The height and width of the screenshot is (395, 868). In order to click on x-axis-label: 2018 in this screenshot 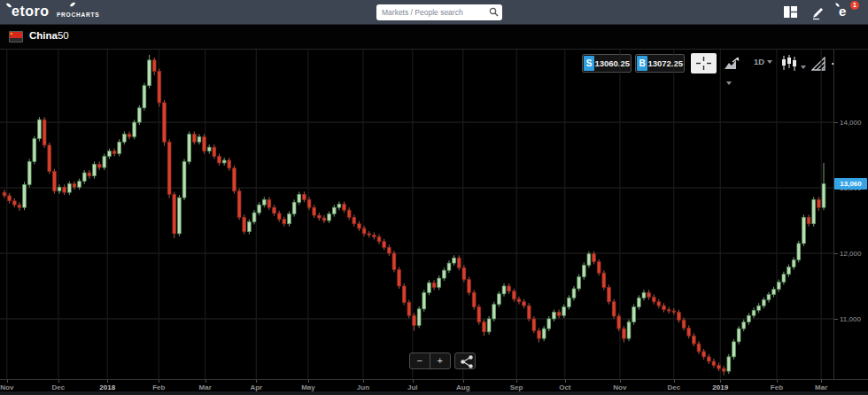, I will do `click(107, 388)`.